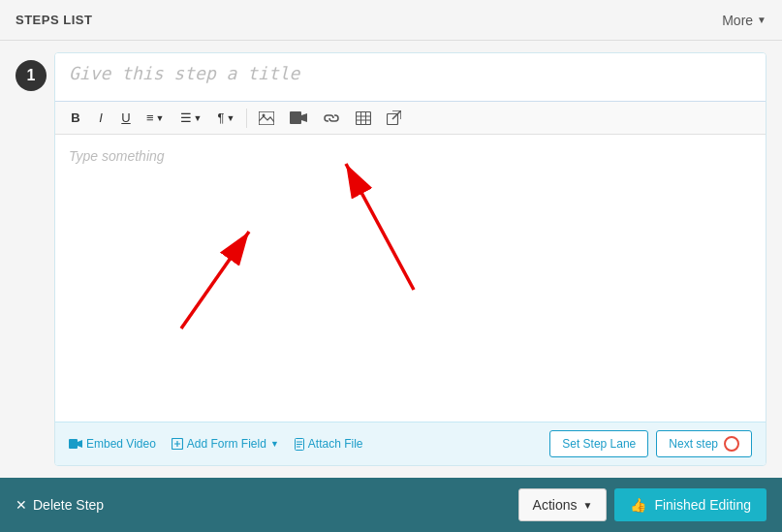 This screenshot has width=782, height=532. I want to click on chevron-down-icon: ▼, so click(762, 19).